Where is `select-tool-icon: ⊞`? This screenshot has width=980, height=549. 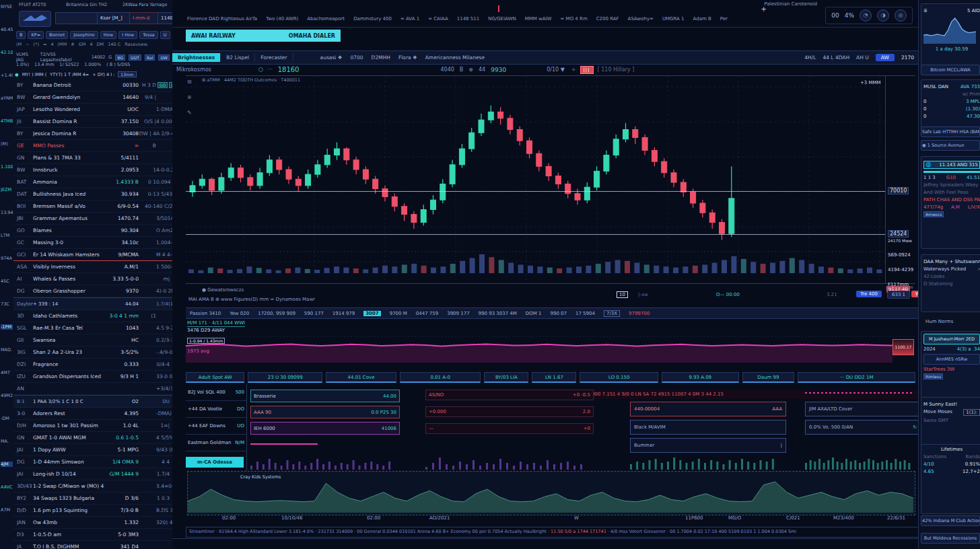
select-tool-icon: ⊞ is located at coordinates (192, 82).